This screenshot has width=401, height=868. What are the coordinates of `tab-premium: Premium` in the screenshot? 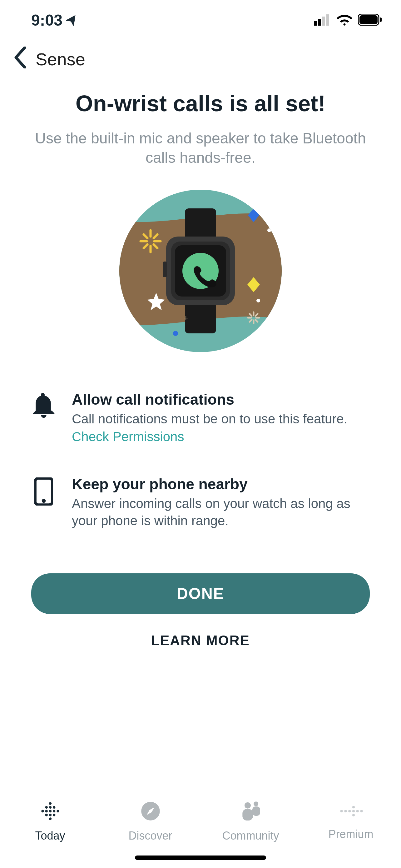 It's located at (351, 828).